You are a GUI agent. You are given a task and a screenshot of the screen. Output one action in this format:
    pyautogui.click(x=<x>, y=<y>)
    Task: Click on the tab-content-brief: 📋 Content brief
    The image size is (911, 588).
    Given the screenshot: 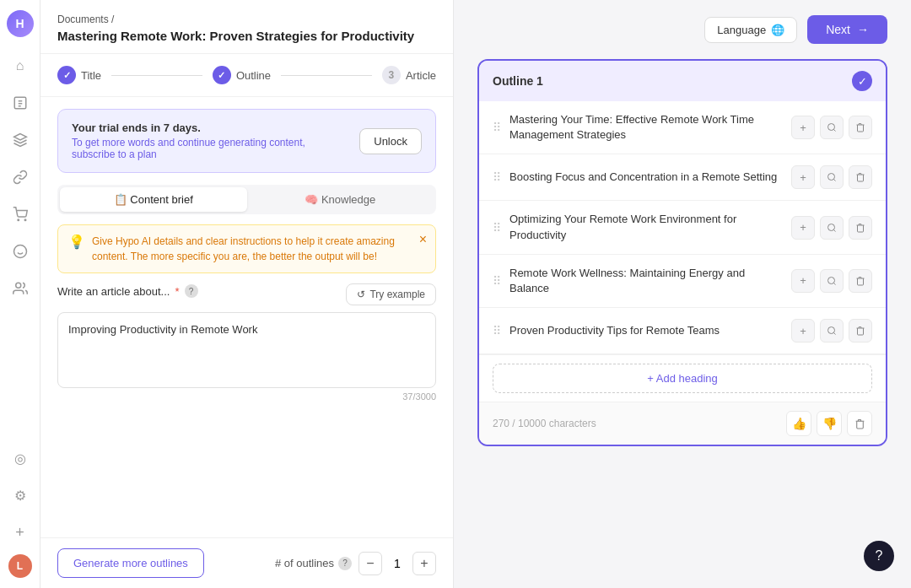 What is the action you would take?
    pyautogui.click(x=154, y=199)
    